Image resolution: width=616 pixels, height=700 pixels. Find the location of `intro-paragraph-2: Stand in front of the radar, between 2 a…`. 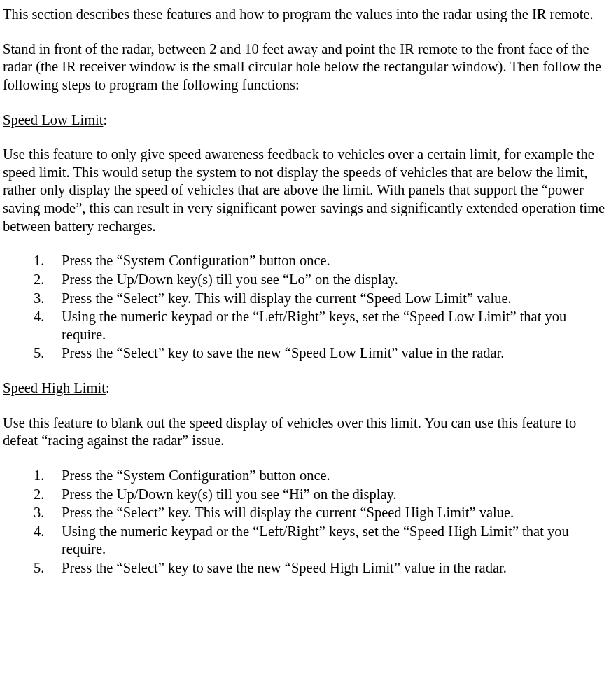

intro-paragraph-2: Stand in front of the radar, between 2 a… is located at coordinates (308, 67).